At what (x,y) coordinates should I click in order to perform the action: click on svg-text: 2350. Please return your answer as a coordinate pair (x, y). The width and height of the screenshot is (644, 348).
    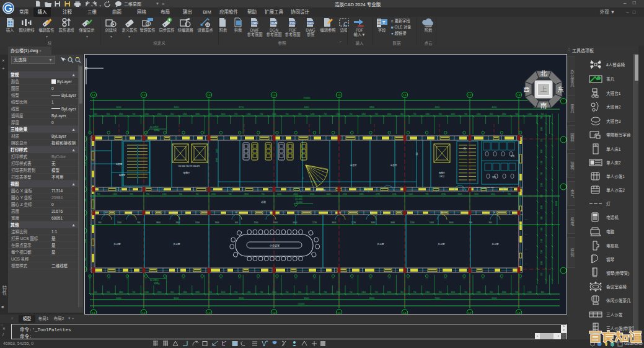
    Looking at the image, I should click on (160, 114).